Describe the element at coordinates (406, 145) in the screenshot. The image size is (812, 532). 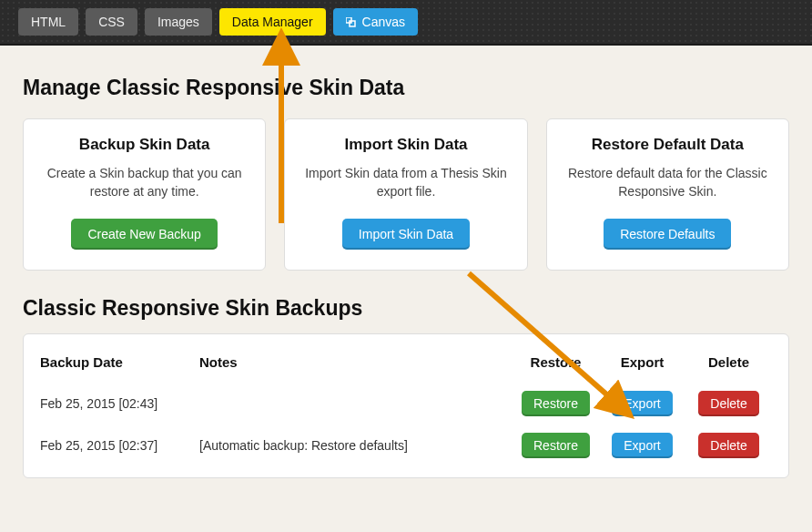
I see `card-import-title: Import Skin Data` at that location.